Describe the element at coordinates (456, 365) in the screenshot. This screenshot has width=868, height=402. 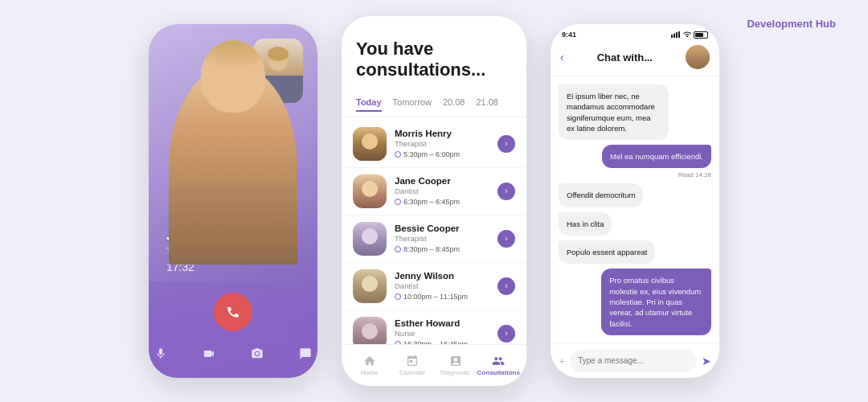
I see `nav-diagnostic: Diagnostic` at that location.